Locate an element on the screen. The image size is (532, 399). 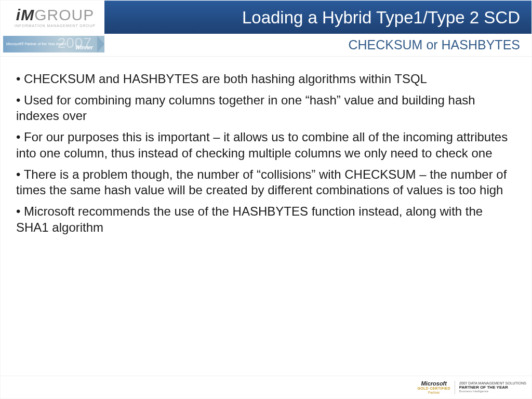
ms-gold: GOLD CERTIFIED is located at coordinates (434, 389).